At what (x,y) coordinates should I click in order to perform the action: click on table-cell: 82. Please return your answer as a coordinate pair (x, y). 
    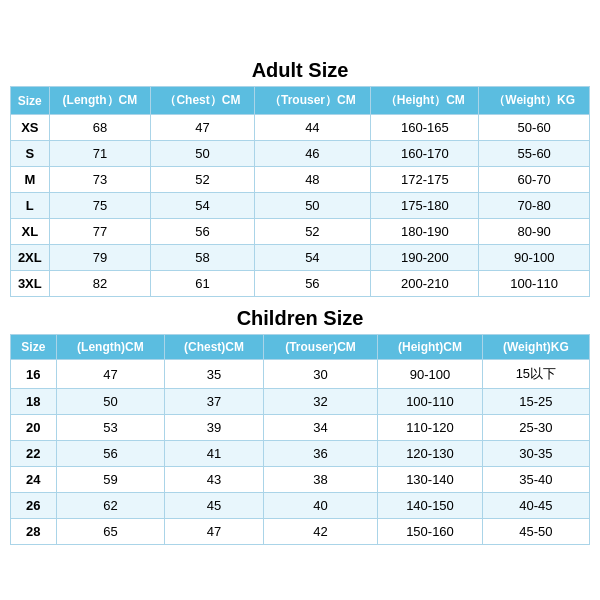
    Looking at the image, I should click on (100, 284).